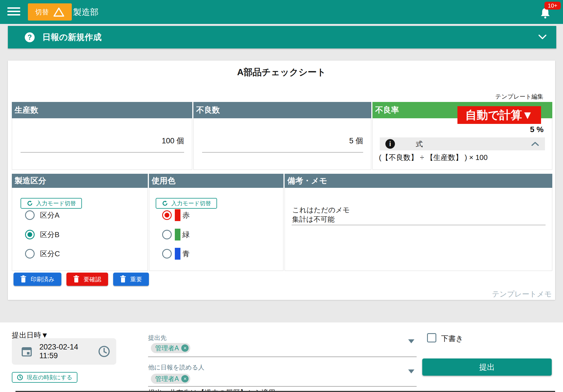  Describe the element at coordinates (20, 377) in the screenshot. I see `clock-small-icon` at that location.